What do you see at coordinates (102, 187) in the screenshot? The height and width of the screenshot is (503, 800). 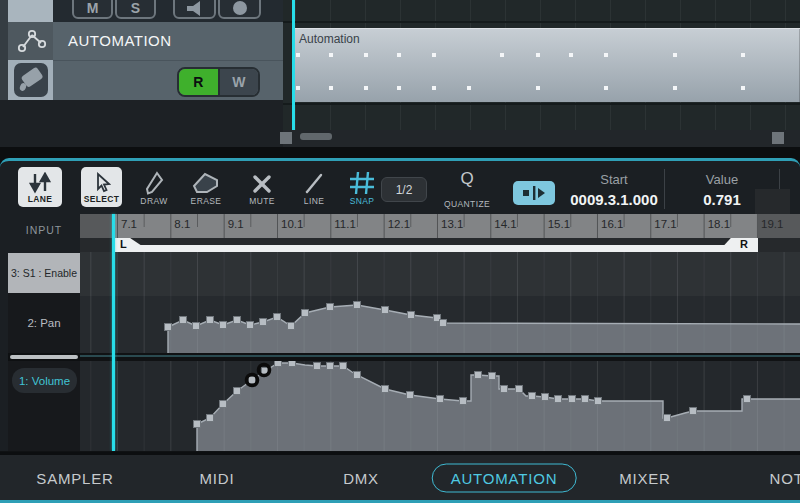 I see `select-tool-button: SELECT` at bounding box center [102, 187].